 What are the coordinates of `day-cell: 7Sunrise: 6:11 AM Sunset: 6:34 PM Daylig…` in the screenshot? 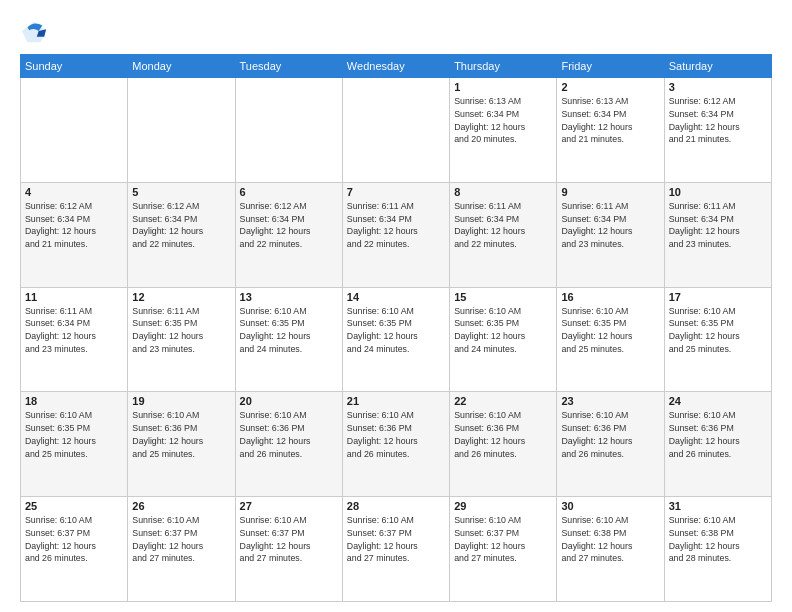 It's located at (396, 234).